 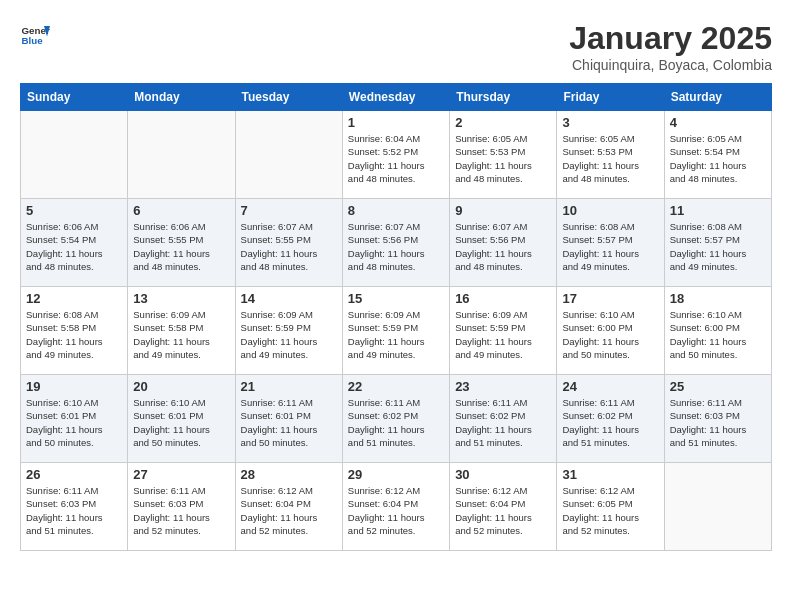 I want to click on table-row: 16Sunrise: 6:09 AM Sunset: 5:59 PM Dayli…, so click(x=504, y=331).